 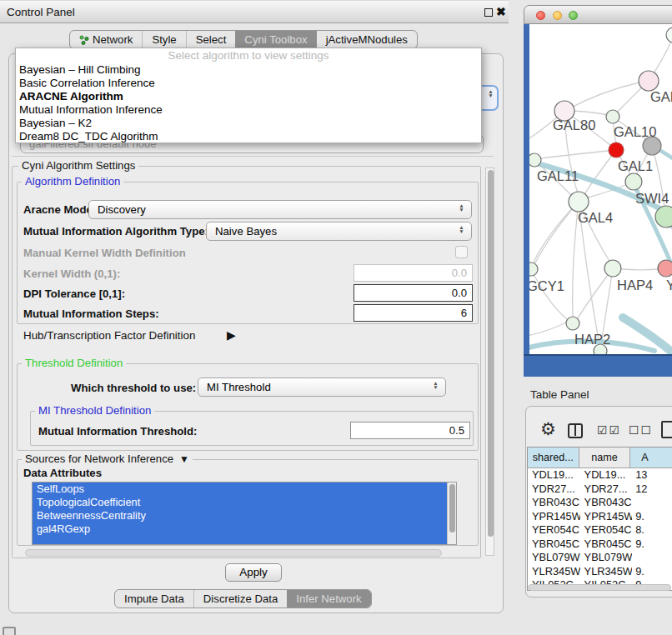 What do you see at coordinates (554, 458) in the screenshot?
I see `column-header-shared: shared...` at bounding box center [554, 458].